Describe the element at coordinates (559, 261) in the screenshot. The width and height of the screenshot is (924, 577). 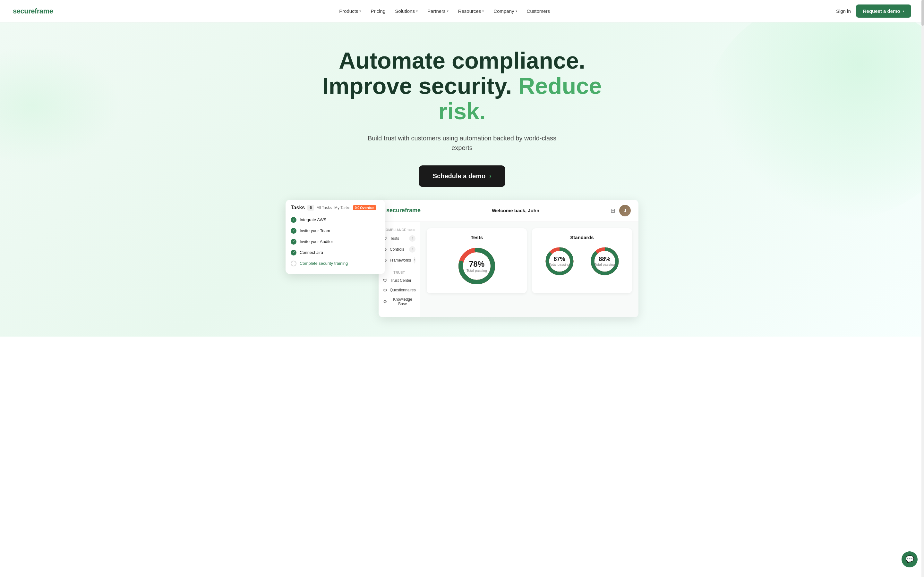
I see `standard-mini-card-1: 87% Total passing` at that location.